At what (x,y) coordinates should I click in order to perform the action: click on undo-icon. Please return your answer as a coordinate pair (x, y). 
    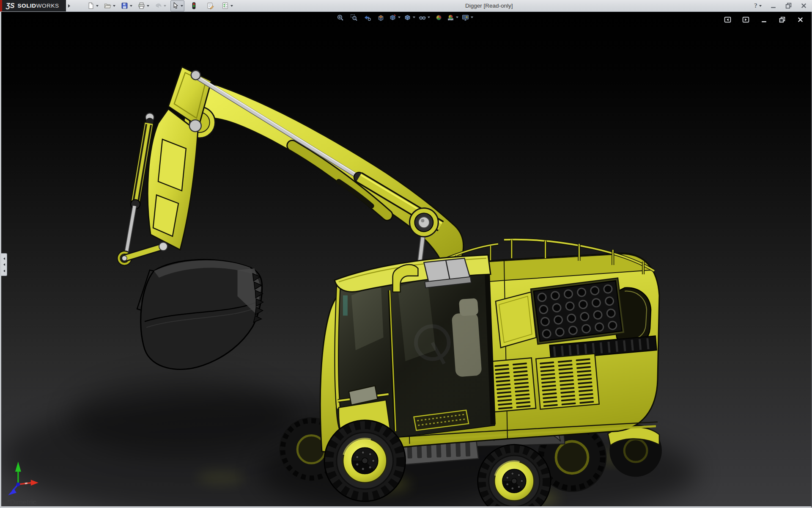
    Looking at the image, I should click on (158, 6).